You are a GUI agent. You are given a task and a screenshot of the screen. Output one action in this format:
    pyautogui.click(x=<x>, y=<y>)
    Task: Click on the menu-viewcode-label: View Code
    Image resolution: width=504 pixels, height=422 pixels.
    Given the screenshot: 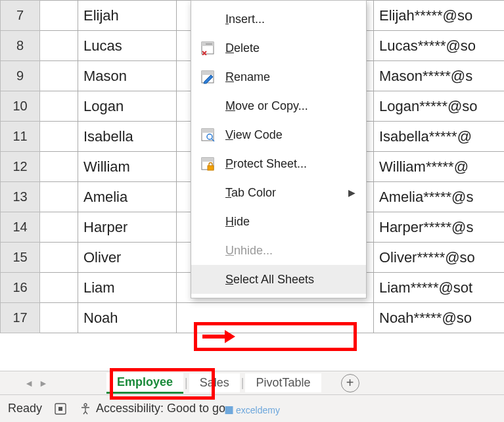 What is the action you would take?
    pyautogui.click(x=254, y=135)
    